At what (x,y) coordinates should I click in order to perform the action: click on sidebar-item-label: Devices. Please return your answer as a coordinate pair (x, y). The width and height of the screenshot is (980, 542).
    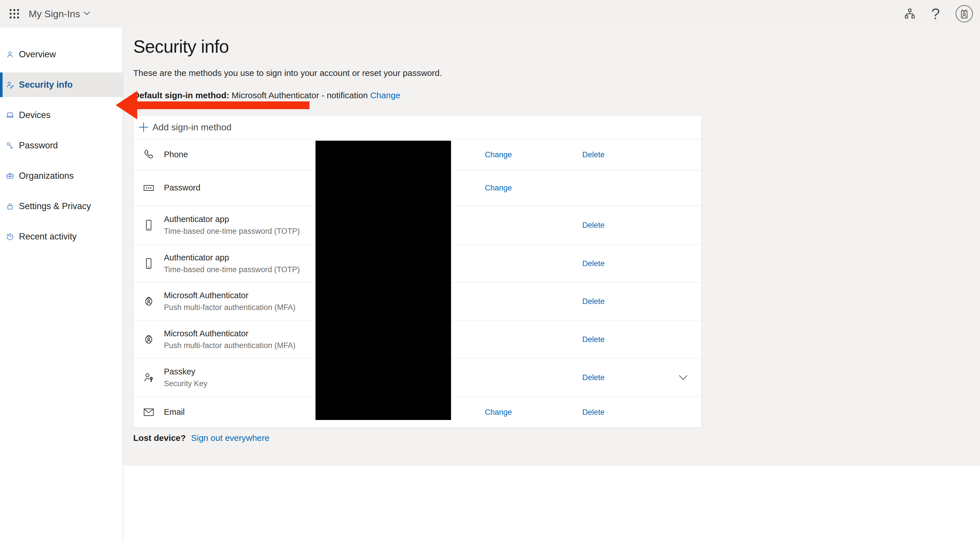
    Looking at the image, I should click on (35, 115).